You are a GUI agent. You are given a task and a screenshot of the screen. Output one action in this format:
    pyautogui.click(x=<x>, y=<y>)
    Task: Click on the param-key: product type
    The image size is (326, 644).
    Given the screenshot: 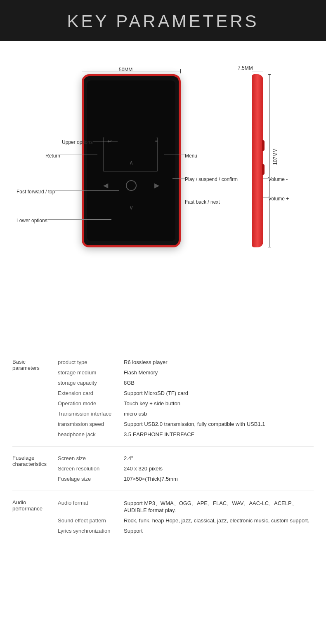 What is the action you would take?
    pyautogui.click(x=91, y=362)
    